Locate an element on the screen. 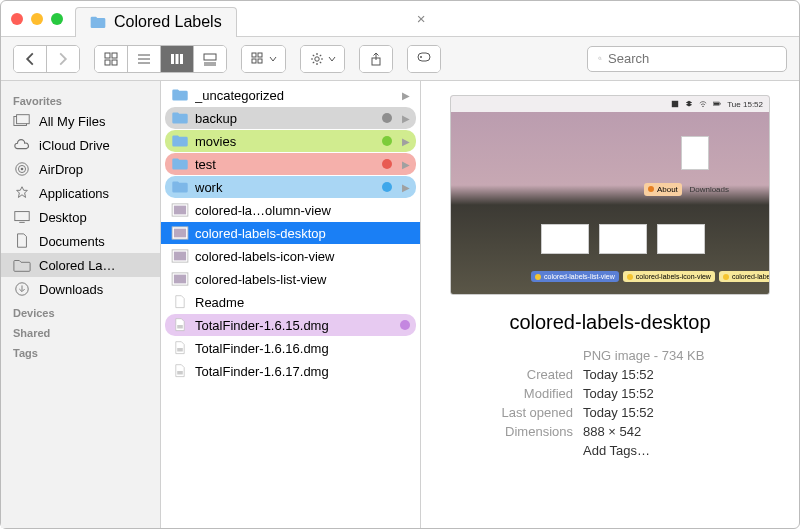  tag-icon is located at coordinates (424, 59).